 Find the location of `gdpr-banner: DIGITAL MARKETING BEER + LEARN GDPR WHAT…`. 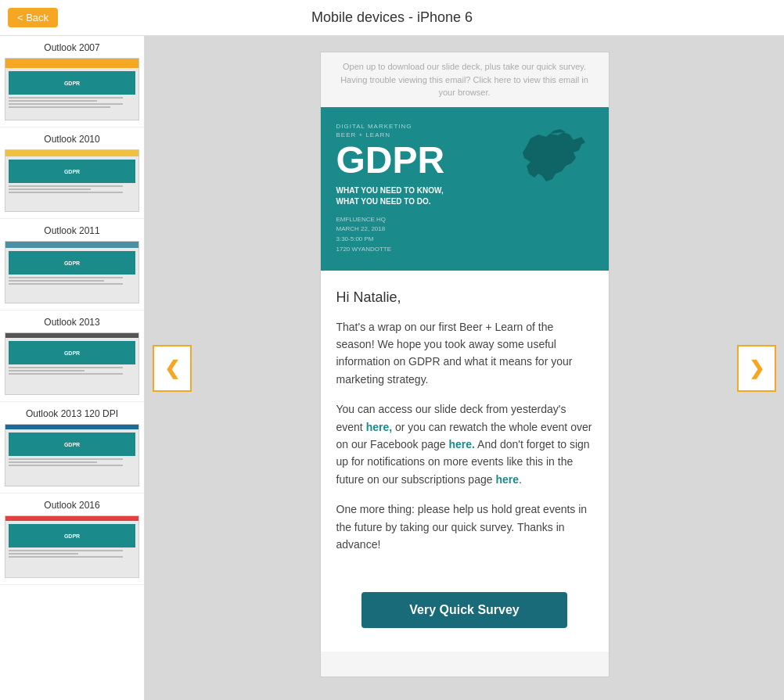

gdpr-banner: DIGITAL MARKETING BEER + LEARN GDPR WHAT… is located at coordinates (465, 189).